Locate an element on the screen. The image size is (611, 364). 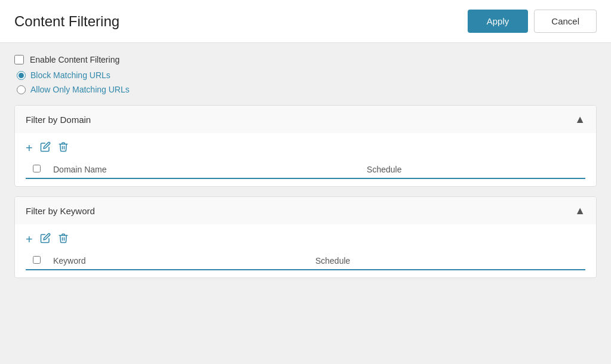
domain-select-all-checkbox is located at coordinates (37, 168).